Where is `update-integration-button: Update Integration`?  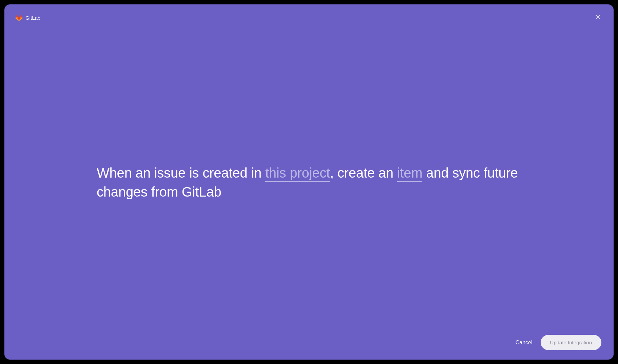 update-integration-button: Update Integration is located at coordinates (571, 342).